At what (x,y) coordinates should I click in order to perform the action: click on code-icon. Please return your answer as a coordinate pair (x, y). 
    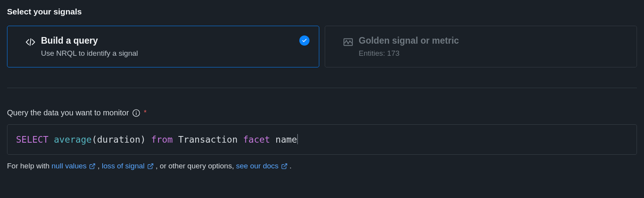
    Looking at the image, I should click on (30, 42).